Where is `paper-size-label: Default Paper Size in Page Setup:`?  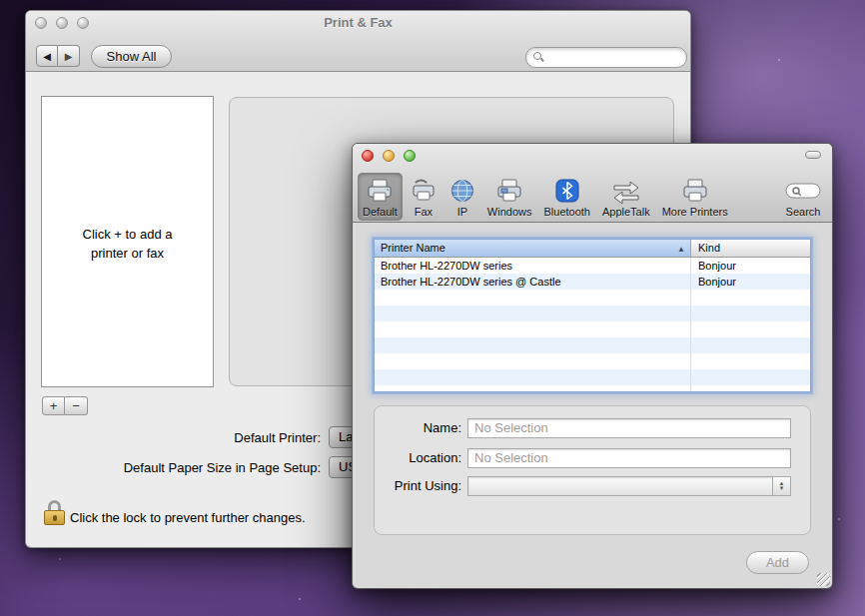
paper-size-label: Default Paper Size in Page Setup: is located at coordinates (194, 467).